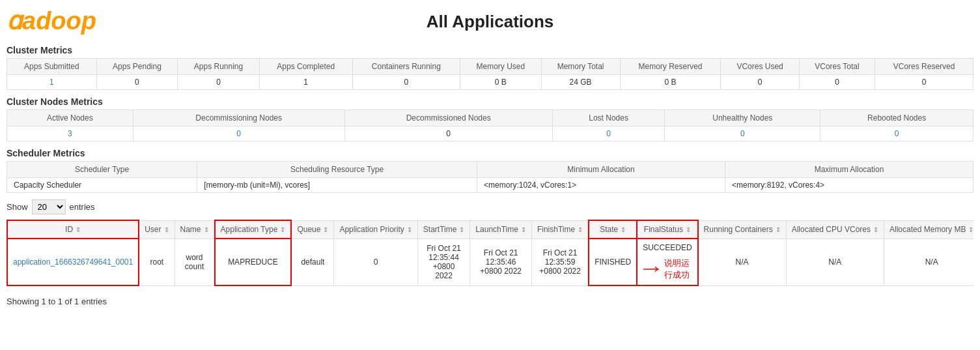 The width and height of the screenshot is (980, 350). Describe the element at coordinates (102, 185) in the screenshot. I see `scheduler-value: Capacity Scheduler` at that location.